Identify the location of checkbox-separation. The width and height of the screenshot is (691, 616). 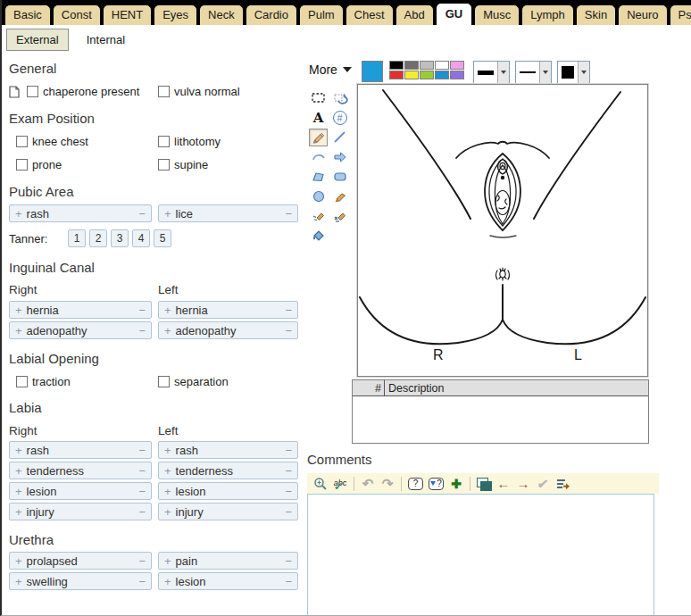
(164, 382).